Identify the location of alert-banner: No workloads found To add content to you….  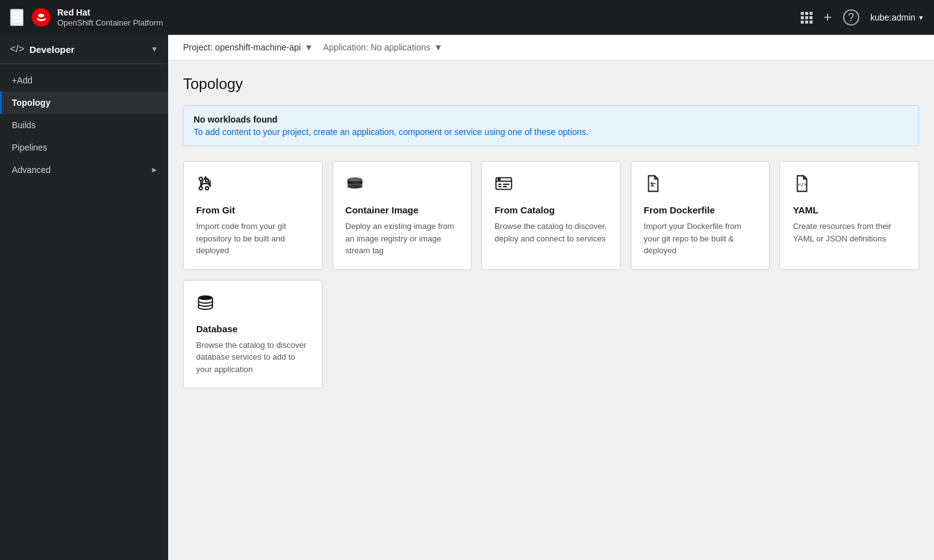
(551, 126).